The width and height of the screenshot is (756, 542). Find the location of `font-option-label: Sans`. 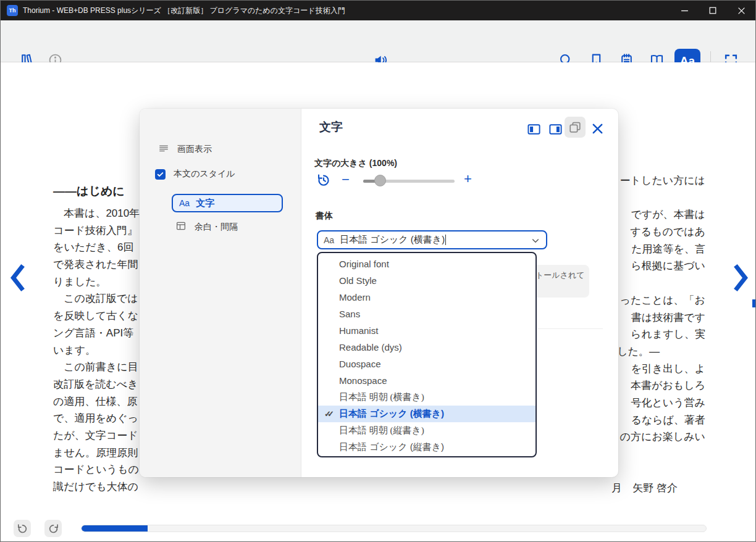

font-option-label: Sans is located at coordinates (350, 314).